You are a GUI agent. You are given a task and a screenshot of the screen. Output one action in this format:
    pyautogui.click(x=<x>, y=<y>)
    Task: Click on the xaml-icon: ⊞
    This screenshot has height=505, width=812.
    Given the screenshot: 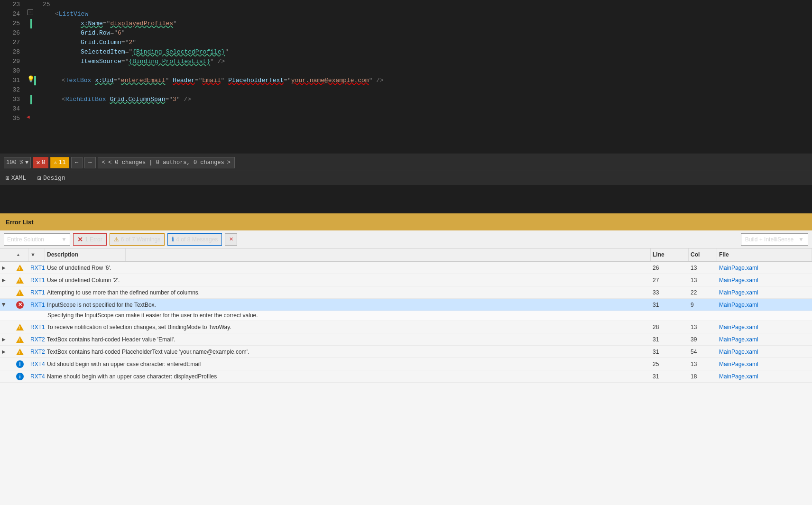 What is the action you would take?
    pyautogui.click(x=8, y=178)
    